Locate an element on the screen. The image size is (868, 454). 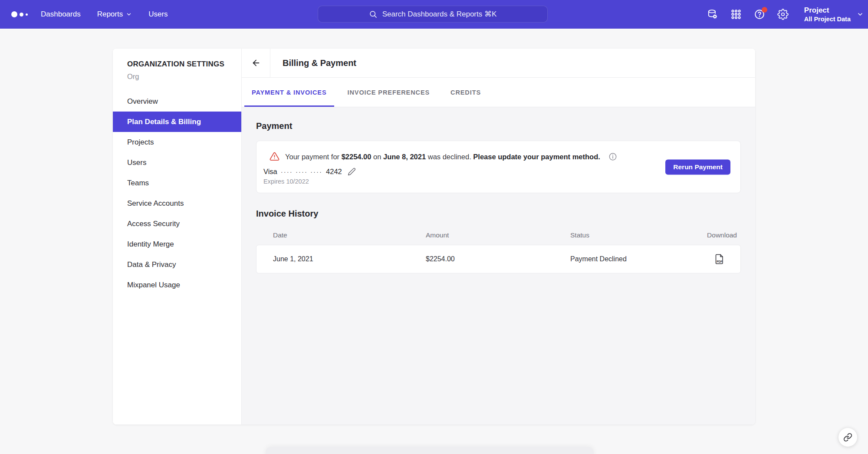
help-notification-badge is located at coordinates (765, 10).